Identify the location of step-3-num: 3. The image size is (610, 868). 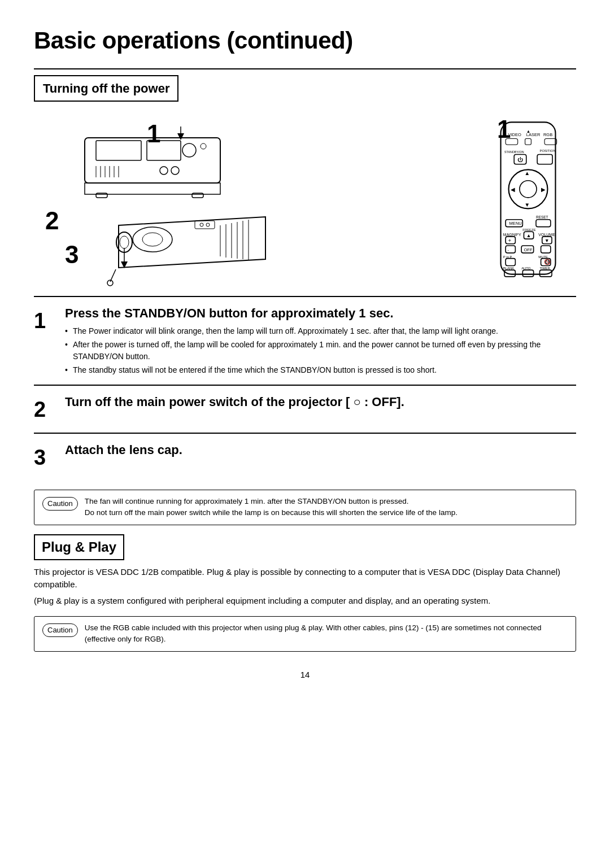
(50, 457).